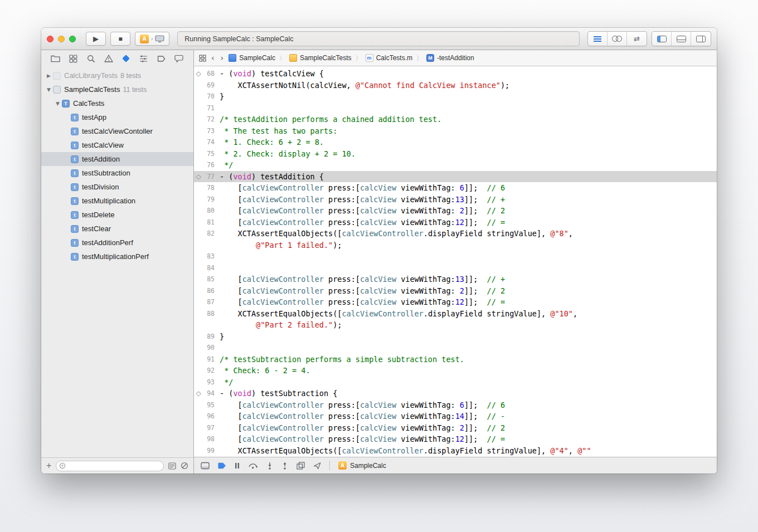 This screenshot has width=758, height=532. I want to click on test-tree-item: ▼SampleCalcTests11 tests, so click(117, 89).